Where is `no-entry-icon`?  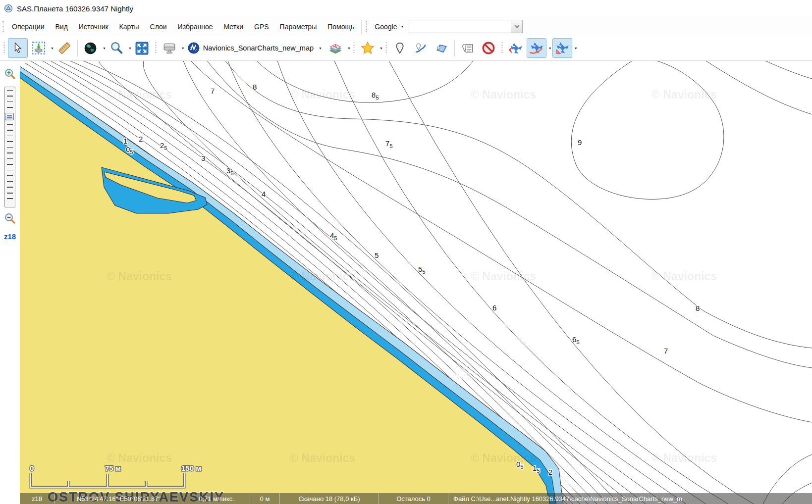 no-entry-icon is located at coordinates (488, 48).